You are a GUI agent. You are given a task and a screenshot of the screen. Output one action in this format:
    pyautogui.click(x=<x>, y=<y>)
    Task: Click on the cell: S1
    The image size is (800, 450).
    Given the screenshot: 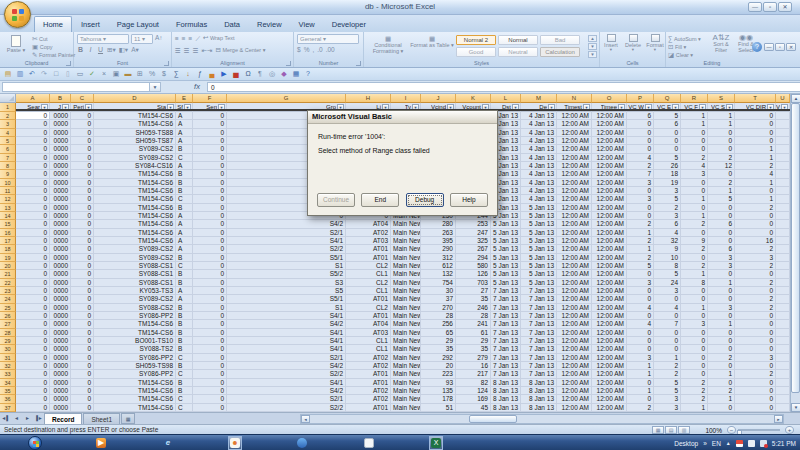 What is the action you would take?
    pyautogui.click(x=286, y=308)
    